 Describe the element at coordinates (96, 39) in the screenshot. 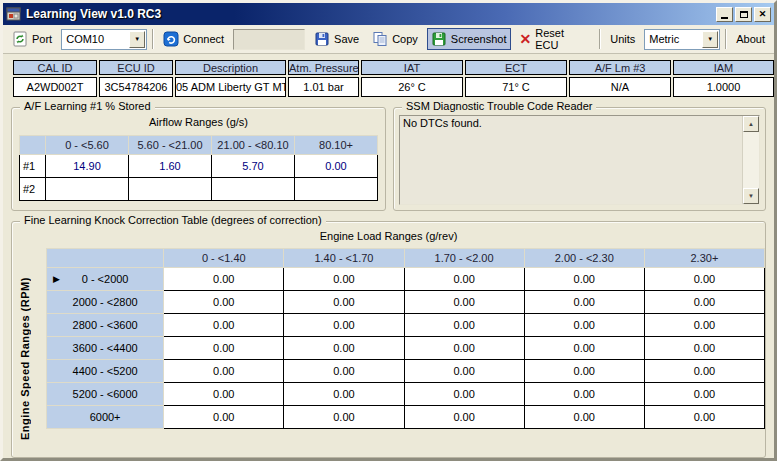

I see `port-combobox-value: COM10` at that location.